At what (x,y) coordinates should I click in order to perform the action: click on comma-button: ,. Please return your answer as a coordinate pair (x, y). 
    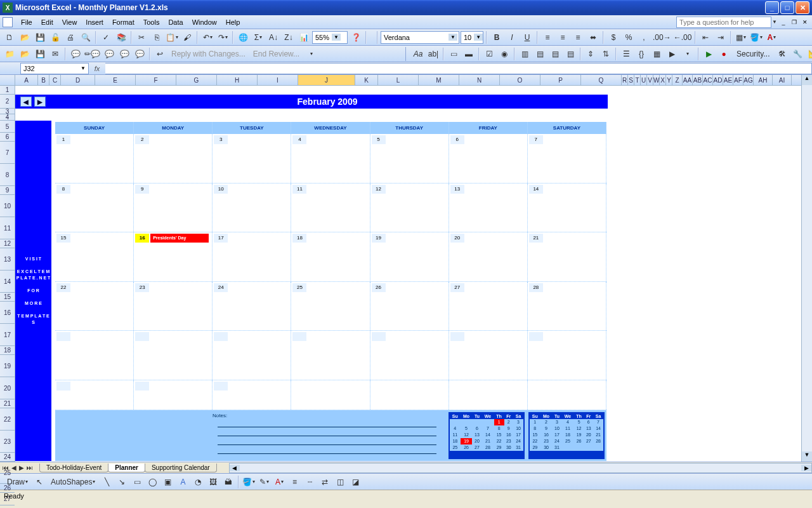
    Looking at the image, I should click on (644, 37).